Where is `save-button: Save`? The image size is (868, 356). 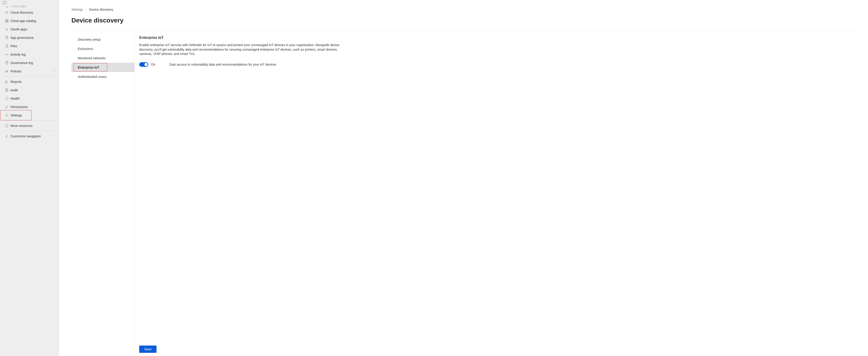
save-button: Save is located at coordinates (148, 349).